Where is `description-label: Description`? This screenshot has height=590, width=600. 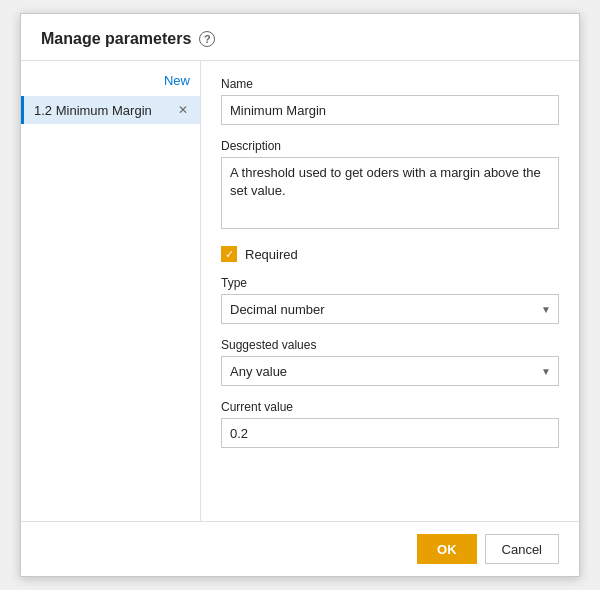
description-label: Description is located at coordinates (390, 146).